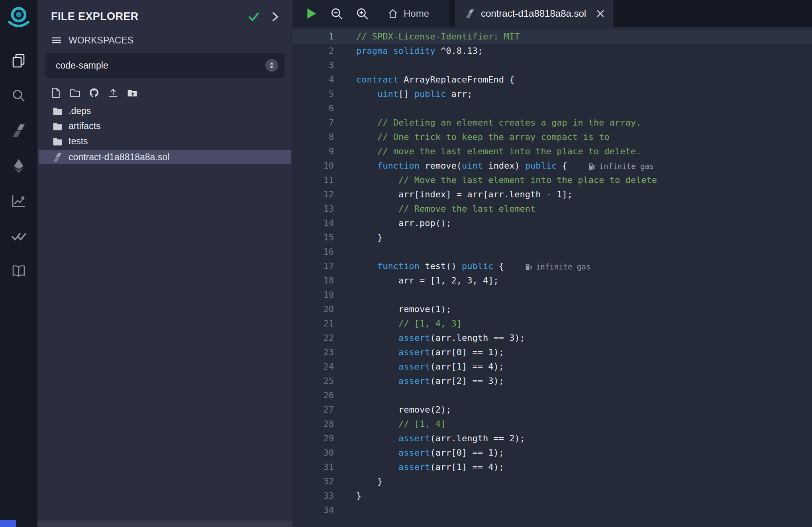  What do you see at coordinates (313, 309) in the screenshot?
I see `line-number: 20` at bounding box center [313, 309].